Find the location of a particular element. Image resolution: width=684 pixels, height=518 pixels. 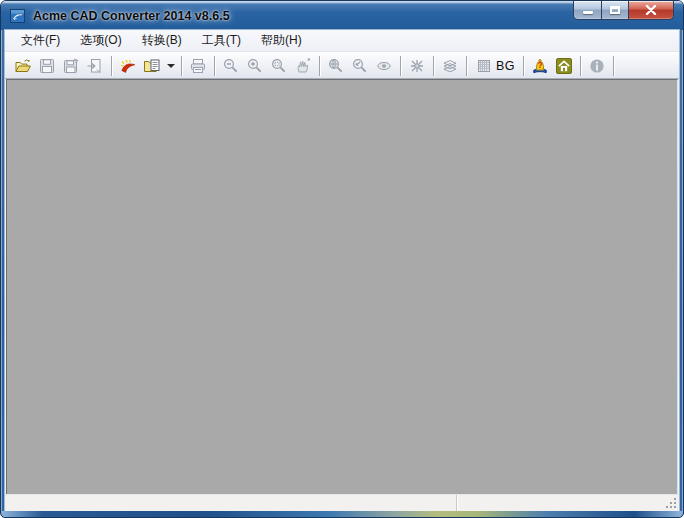

save-as-icon is located at coordinates (71, 66).